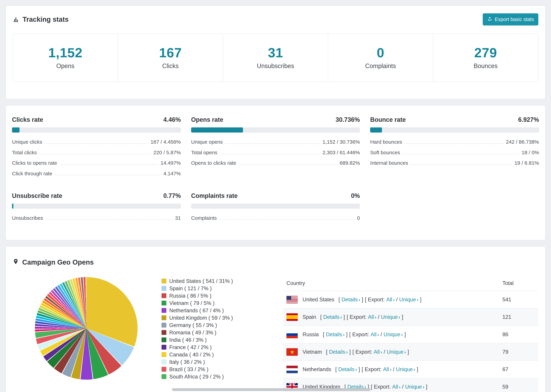 Image resolution: width=551 pixels, height=392 pixels. I want to click on stat-label: Bounces, so click(486, 66).